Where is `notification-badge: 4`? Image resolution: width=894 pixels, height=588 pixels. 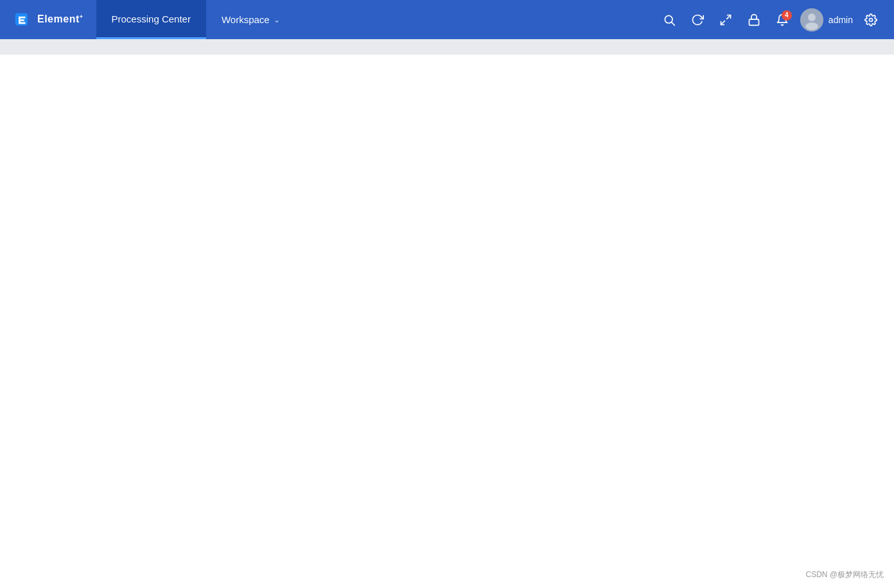 notification-badge: 4 is located at coordinates (787, 15).